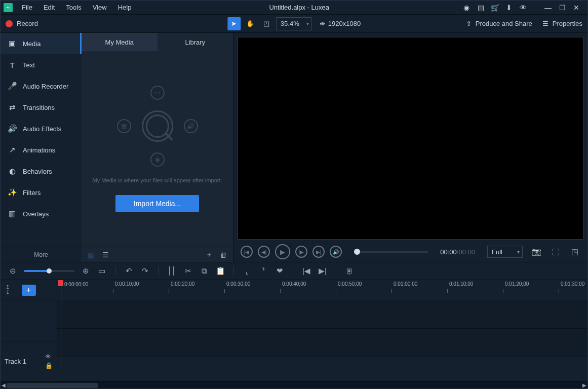  Describe the element at coordinates (247, 271) in the screenshot. I see `mark-in-icon: ⸤` at that location.